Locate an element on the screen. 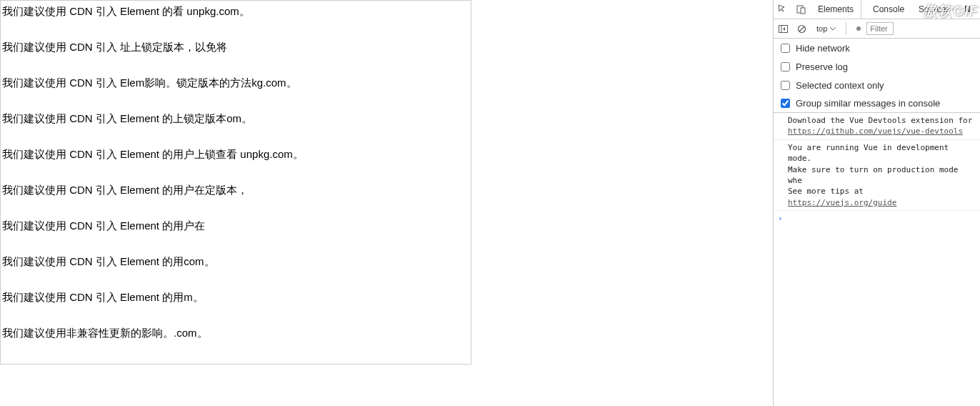  context-label: top is located at coordinates (821, 29).